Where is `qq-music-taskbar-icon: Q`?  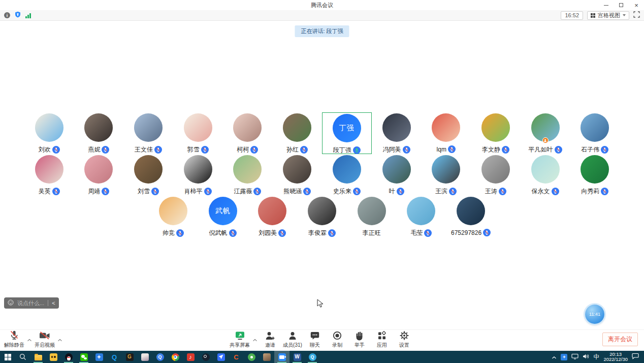
qq-music-taskbar-icon: Q is located at coordinates (312, 357).